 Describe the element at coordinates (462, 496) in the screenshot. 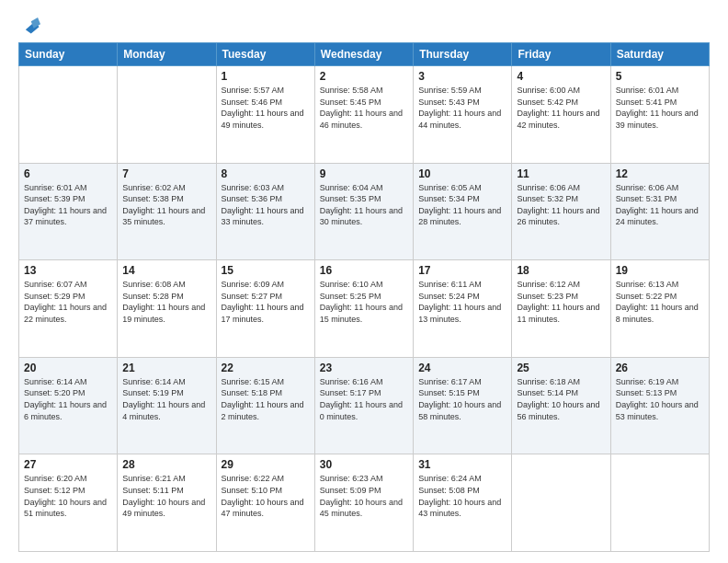

I see `day-info: Sunrise: 6:24 AMSunset: 5:08 PMDaylight:…` at that location.